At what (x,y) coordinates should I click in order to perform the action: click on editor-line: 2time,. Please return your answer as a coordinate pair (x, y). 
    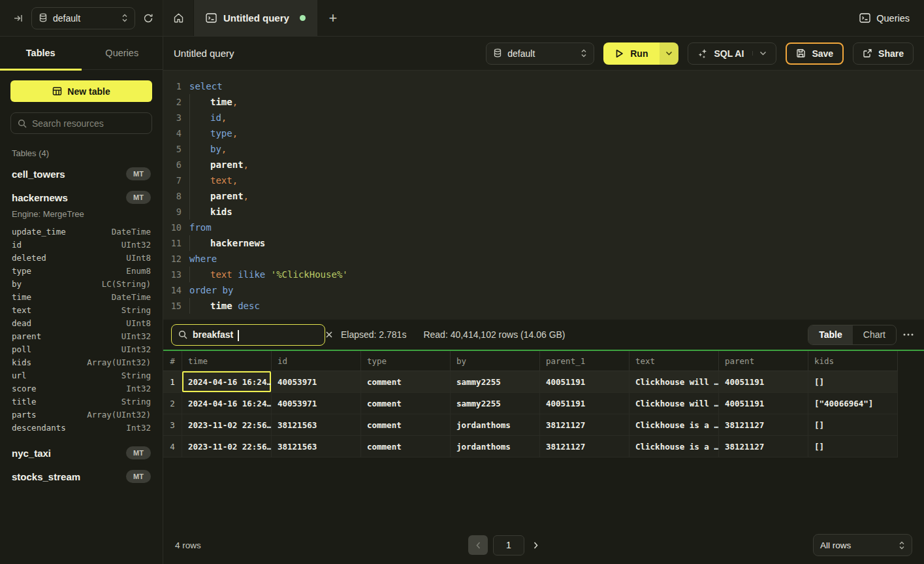
    Looking at the image, I should click on (543, 102).